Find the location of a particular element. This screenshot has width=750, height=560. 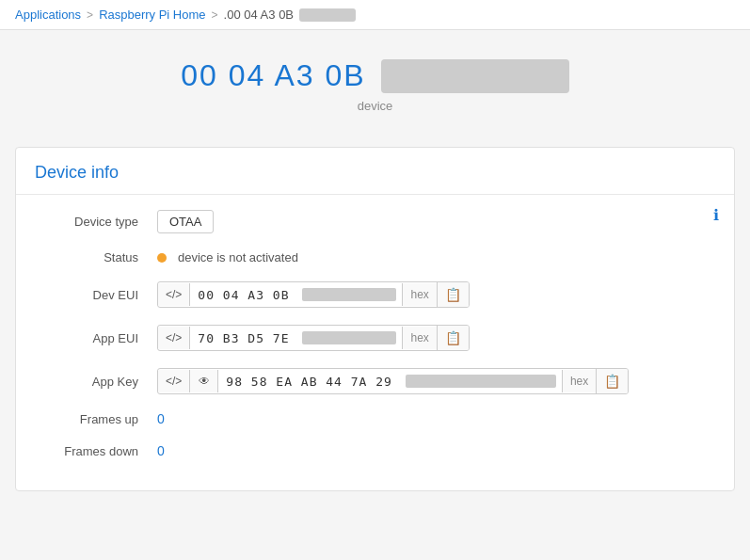

hero-subtitle: device is located at coordinates (375, 105).